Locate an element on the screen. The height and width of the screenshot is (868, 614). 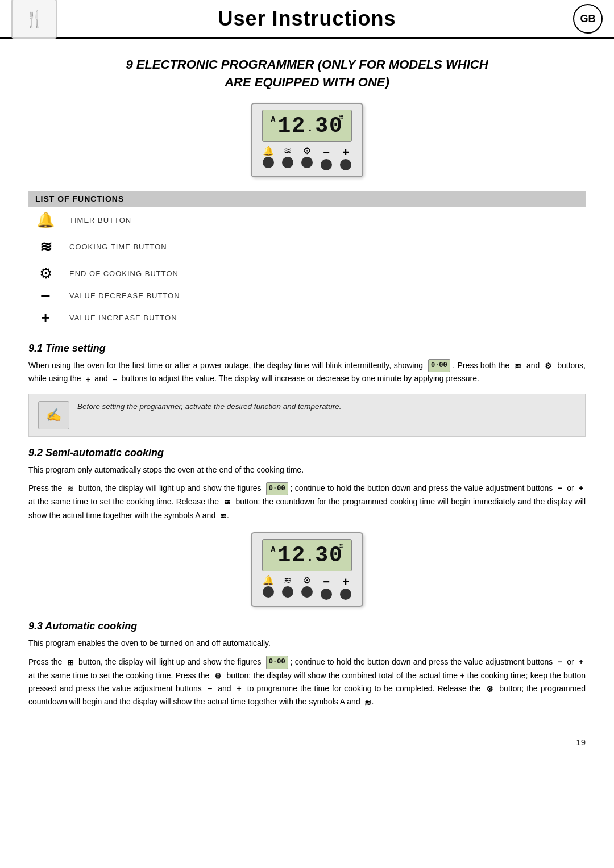
note-text: Before setting the programmer, activate … is located at coordinates (209, 407).